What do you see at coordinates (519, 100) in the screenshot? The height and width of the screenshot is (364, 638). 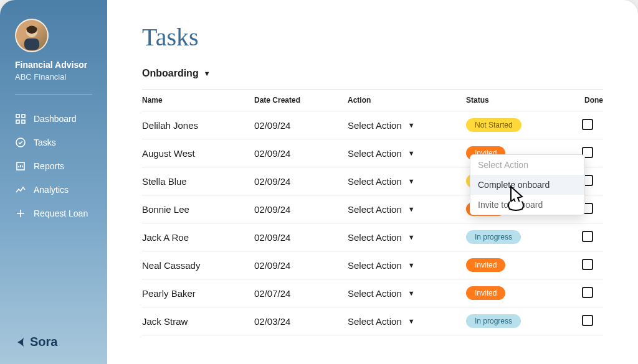 I see `col-status: Status` at bounding box center [519, 100].